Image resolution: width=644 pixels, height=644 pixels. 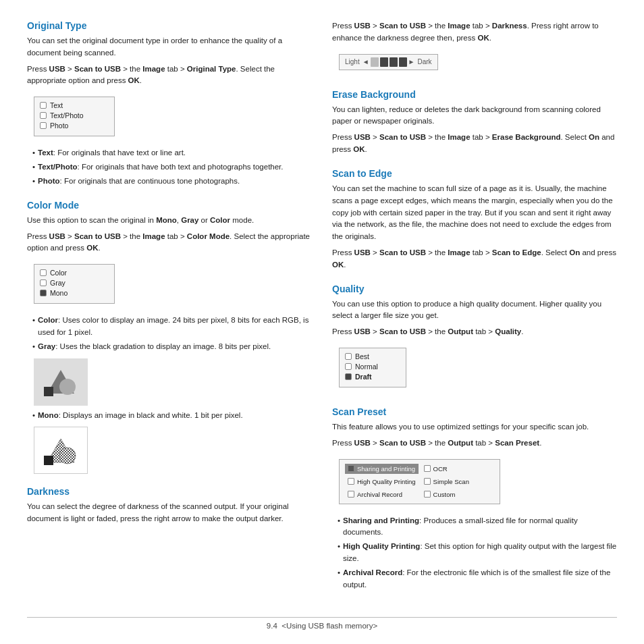 I want to click on erase-background-instruction: Press USB > Scan to USB > the Image tab …, so click(x=475, y=144).